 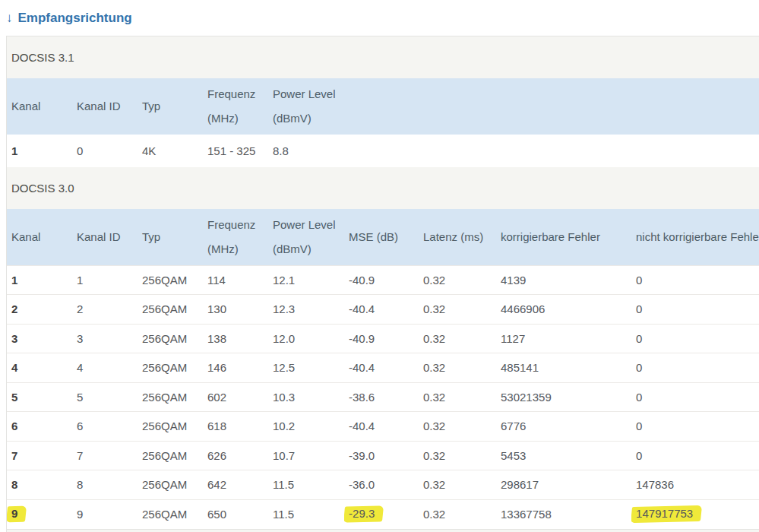 What do you see at coordinates (383, 456) in the screenshot?
I see `table-row: 77256QAM62610.7-39.00.3254530` at bounding box center [383, 456].